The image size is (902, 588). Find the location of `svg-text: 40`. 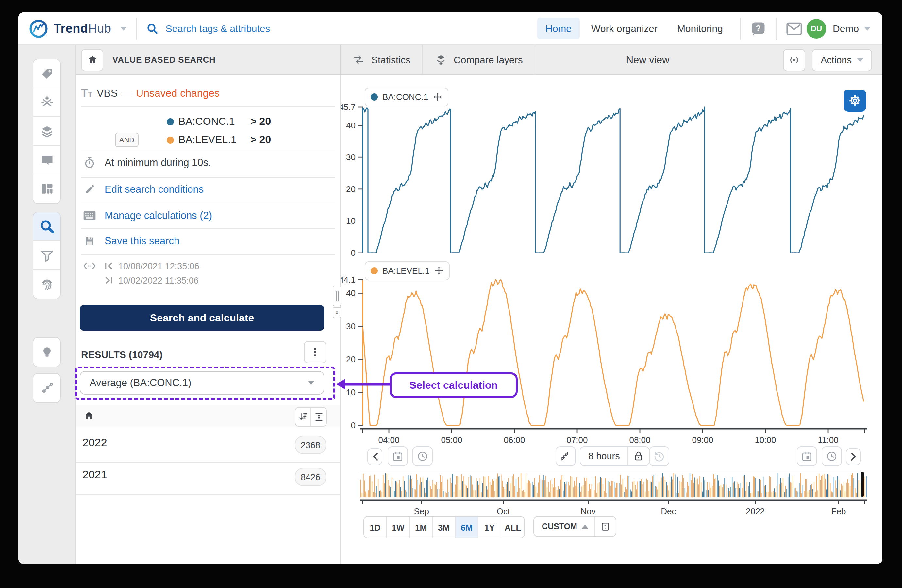

svg-text: 40 is located at coordinates (351, 293).